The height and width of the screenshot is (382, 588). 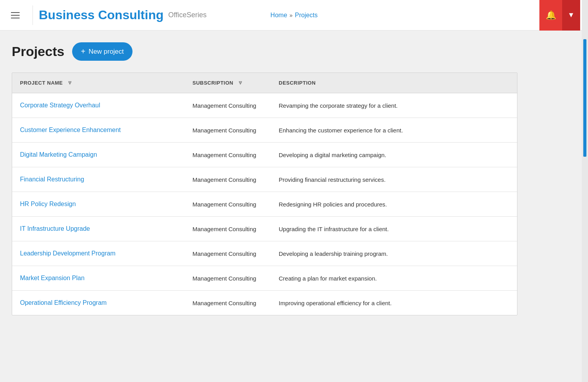 What do you see at coordinates (98, 229) in the screenshot?
I see `project-name-cell: IT Infrastructure Upgrade` at bounding box center [98, 229].